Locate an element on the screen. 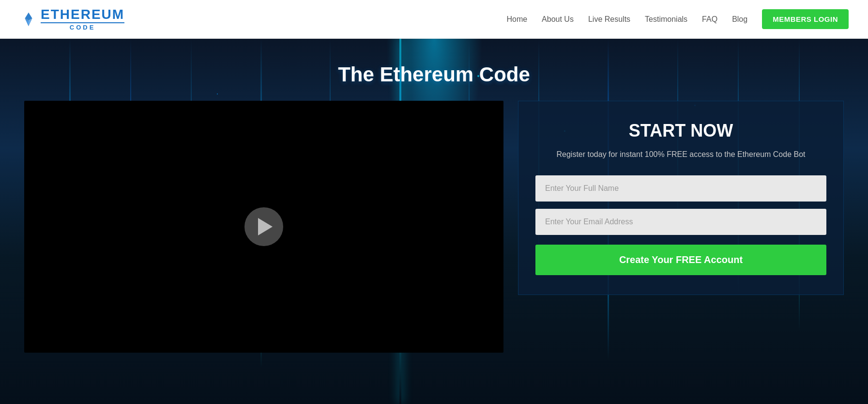 The width and height of the screenshot is (868, 404). logo-text: ETHEREUM CODE is located at coordinates (82, 19).